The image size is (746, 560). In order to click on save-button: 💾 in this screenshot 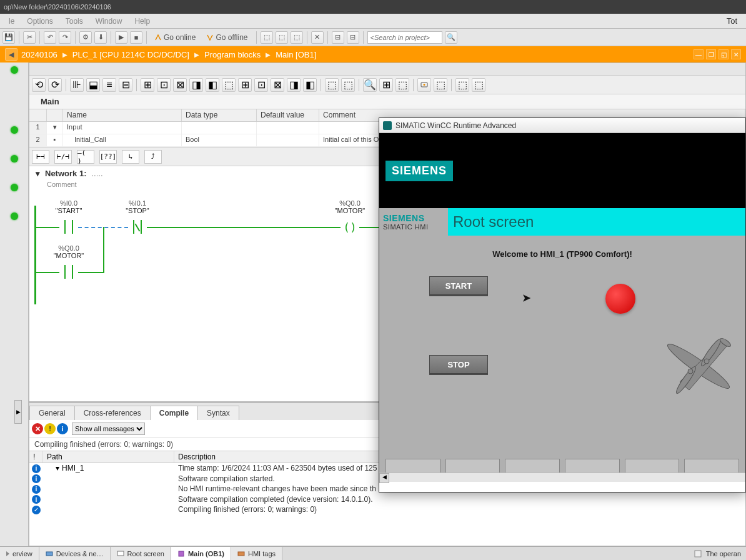, I will do `click(9, 38)`.